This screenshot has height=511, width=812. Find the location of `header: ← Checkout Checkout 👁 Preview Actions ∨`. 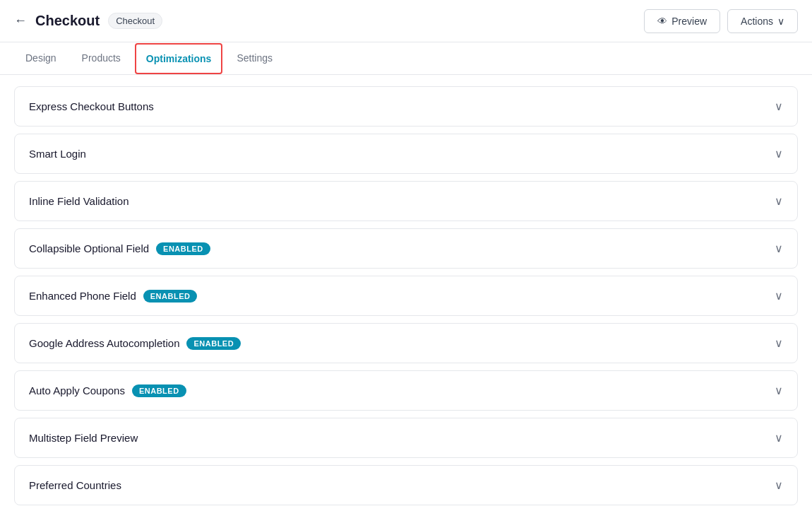

header: ← Checkout Checkout 👁 Preview Actions ∨ is located at coordinates (406, 21).